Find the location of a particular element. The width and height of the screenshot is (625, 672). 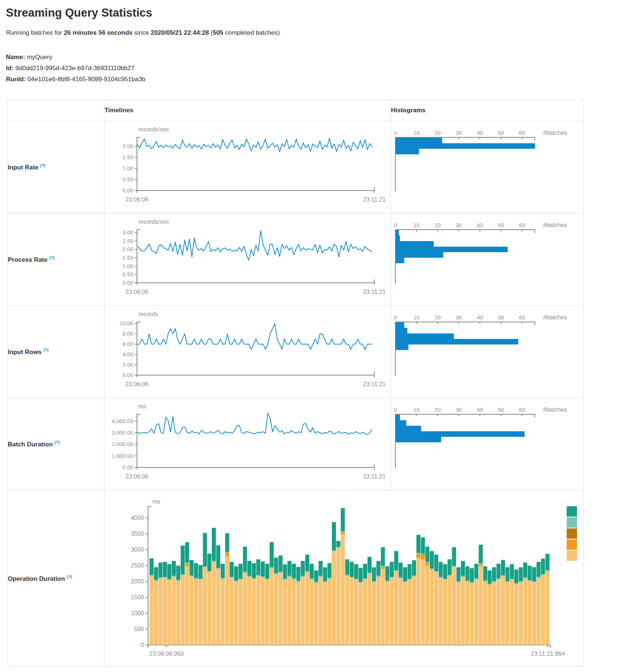

metric-label: Input Rows is located at coordinates (25, 352).